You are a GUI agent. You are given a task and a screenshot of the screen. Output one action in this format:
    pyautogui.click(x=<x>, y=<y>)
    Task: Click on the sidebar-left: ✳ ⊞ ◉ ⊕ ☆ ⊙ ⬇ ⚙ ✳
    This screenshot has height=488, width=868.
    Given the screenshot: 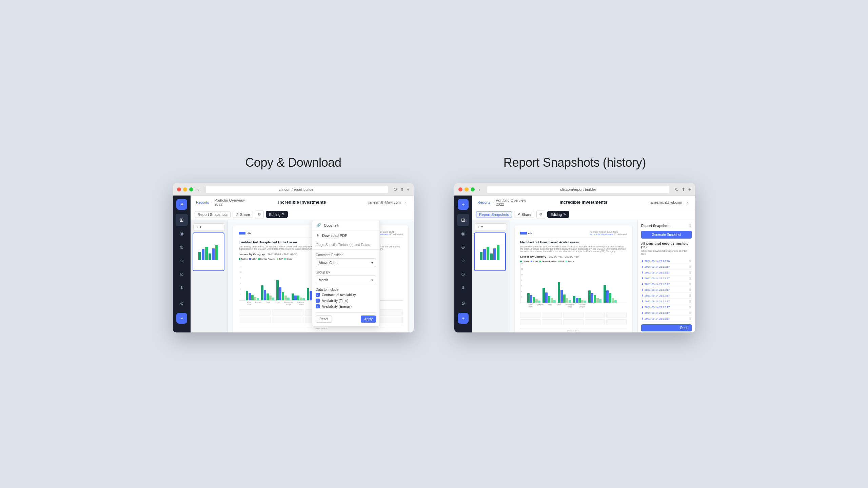 What is the action you would take?
    pyautogui.click(x=182, y=264)
    